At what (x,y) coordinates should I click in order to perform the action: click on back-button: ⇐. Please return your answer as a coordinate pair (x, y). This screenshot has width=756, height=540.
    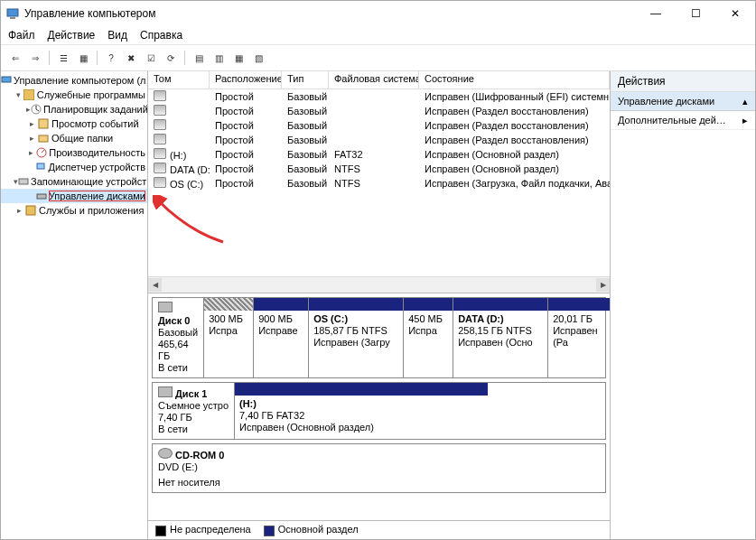
    Looking at the image, I should click on (15, 58).